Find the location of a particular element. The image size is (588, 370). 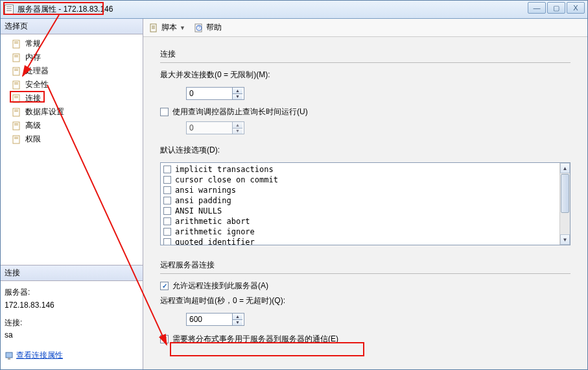

allow-remote-row: 允许远程连接到此服务器(A) is located at coordinates (366, 286).